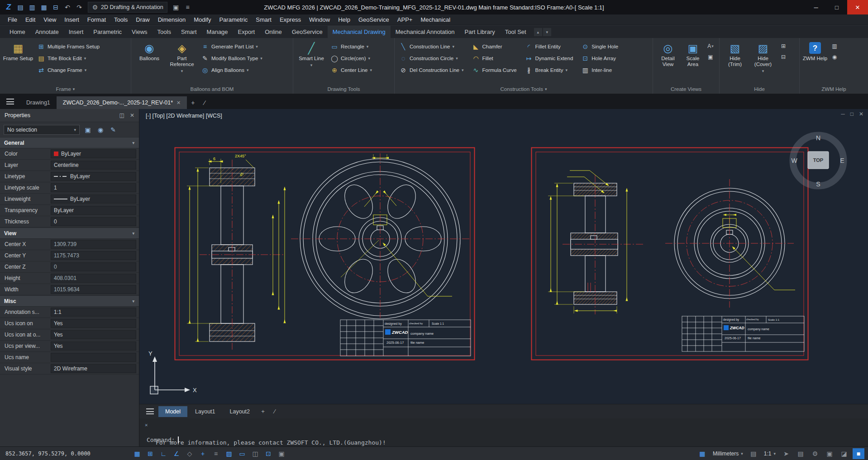 Image resolution: width=868 pixels, height=460 pixels. I want to click on doc-tab-demo-training: ZWCAD_2026_Demo-..._2025-12_REV-01* ✕, so click(122, 103).